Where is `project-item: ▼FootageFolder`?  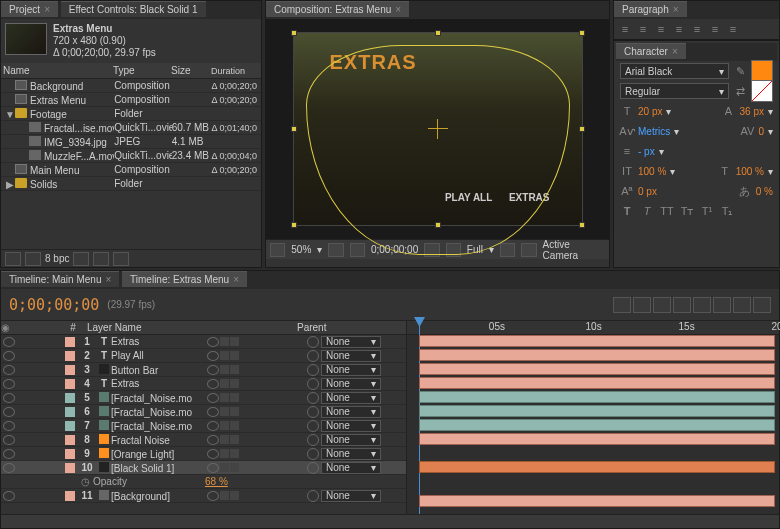
project-item: ▼FootageFolder is located at coordinates (131, 114).